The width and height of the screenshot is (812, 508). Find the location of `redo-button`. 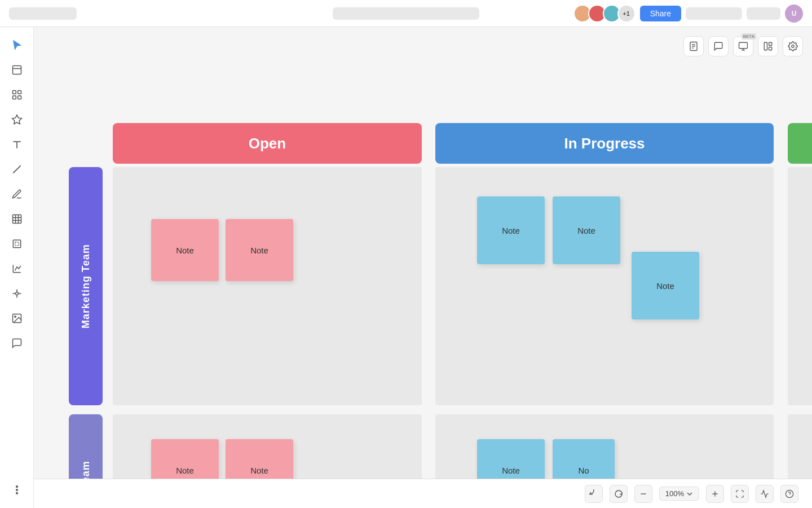

redo-button is located at coordinates (619, 494).